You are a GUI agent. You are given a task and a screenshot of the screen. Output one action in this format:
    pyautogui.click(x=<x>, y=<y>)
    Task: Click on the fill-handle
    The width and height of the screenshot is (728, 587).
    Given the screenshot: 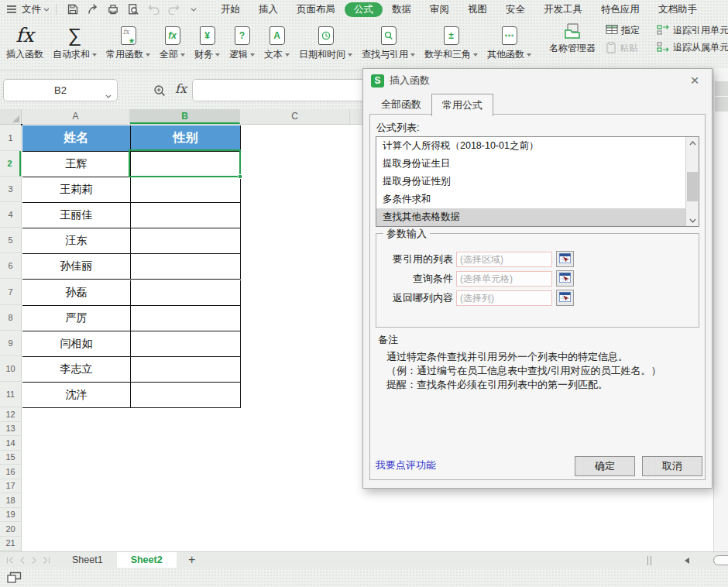 What is the action you would take?
    pyautogui.click(x=240, y=177)
    